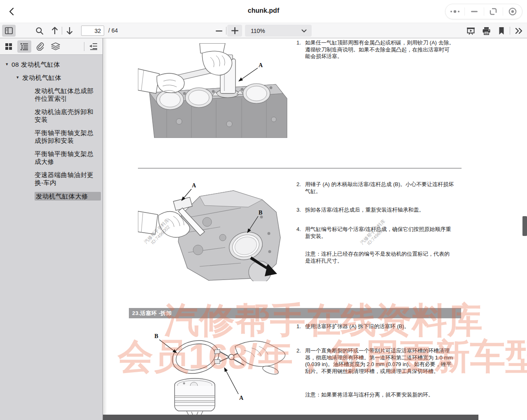 Image resolution: width=527 pixels, height=420 pixels. Describe the element at coordinates (51, 47) in the screenshot. I see `sidebar-view-switcher` at that location.